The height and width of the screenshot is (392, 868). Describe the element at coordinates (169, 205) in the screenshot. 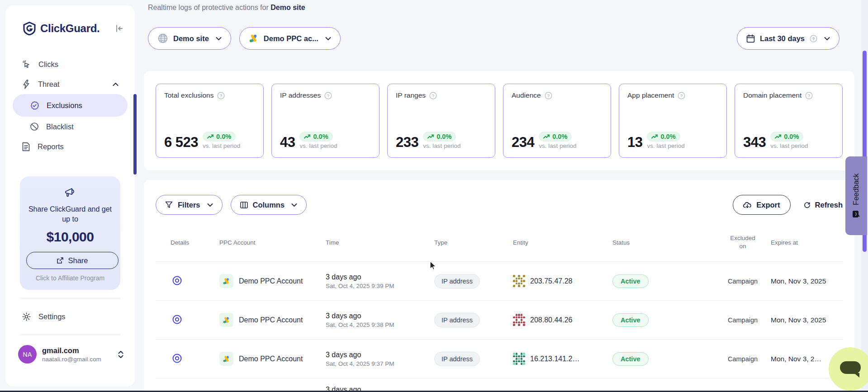

I see `filter-funnel-icon` at that location.